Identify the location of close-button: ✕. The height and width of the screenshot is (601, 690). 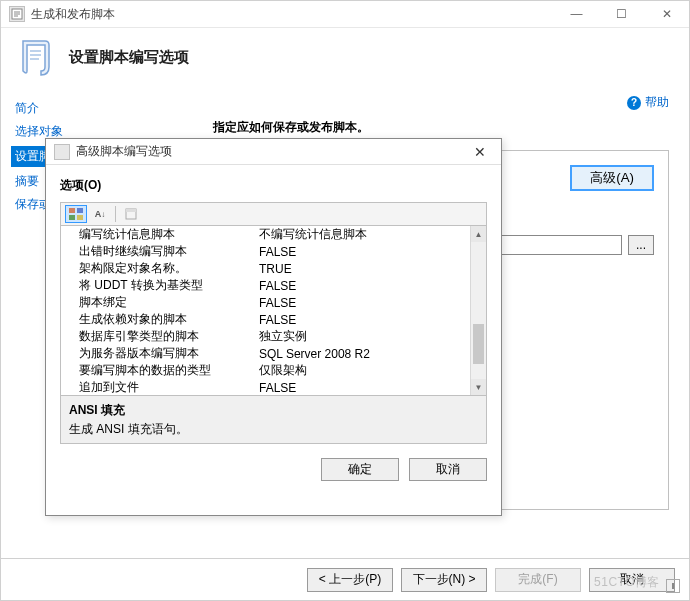
(666, 14).